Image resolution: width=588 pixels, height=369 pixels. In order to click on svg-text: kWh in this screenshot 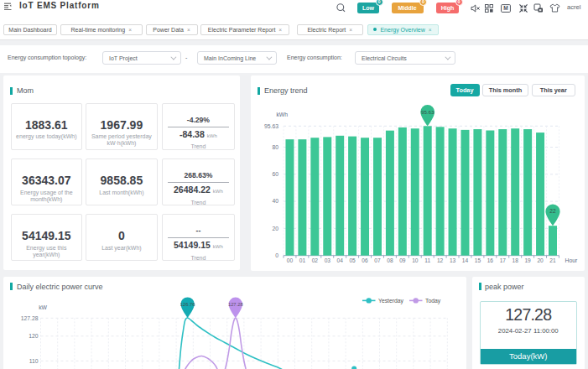, I will do `click(282, 114)`.